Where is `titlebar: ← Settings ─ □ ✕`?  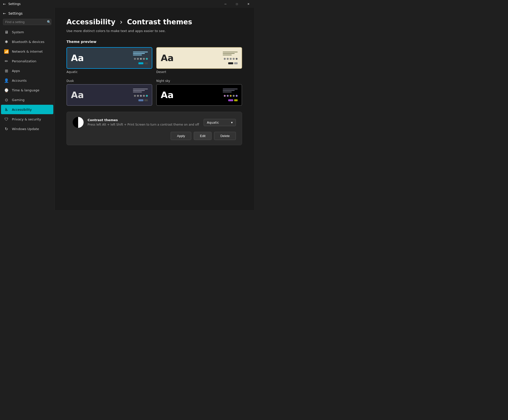 titlebar: ← Settings ─ □ ✕ is located at coordinates (127, 4).